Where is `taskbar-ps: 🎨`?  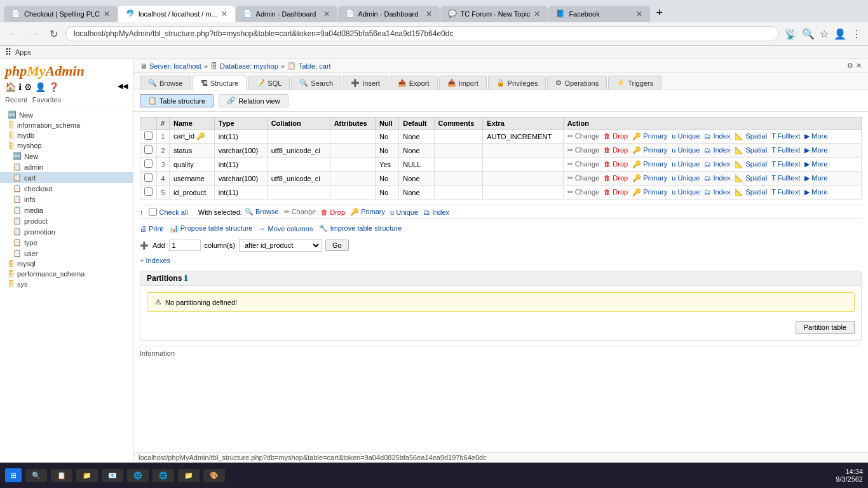 taskbar-ps: 🎨 is located at coordinates (214, 475).